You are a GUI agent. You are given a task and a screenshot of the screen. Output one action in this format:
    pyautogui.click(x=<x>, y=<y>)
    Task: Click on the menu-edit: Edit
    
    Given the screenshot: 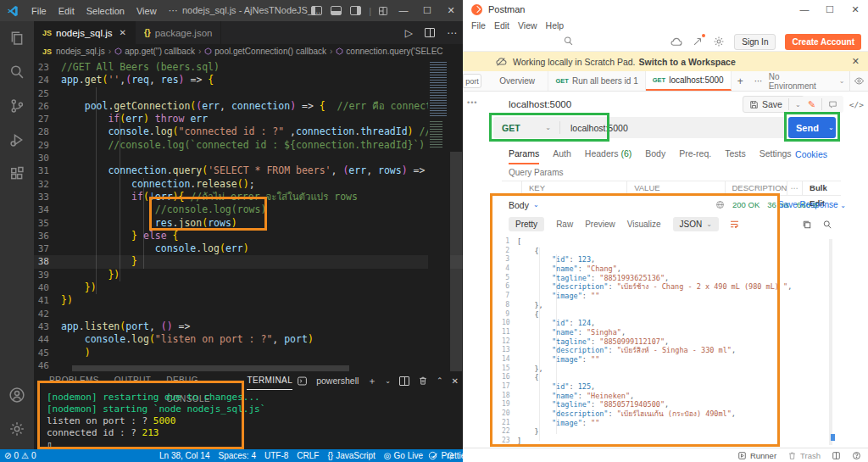 What is the action you would take?
    pyautogui.click(x=66, y=11)
    